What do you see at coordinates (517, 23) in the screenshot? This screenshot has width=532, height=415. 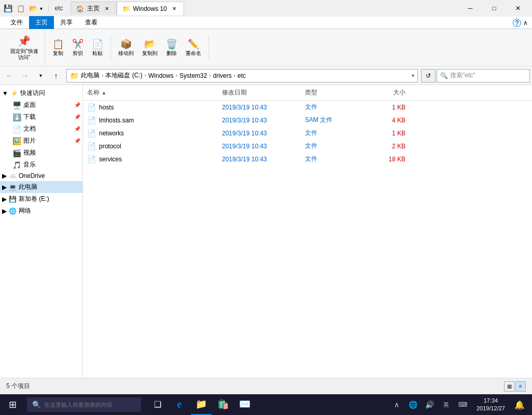 I see `ribbon-help-icon: ?` at bounding box center [517, 23].